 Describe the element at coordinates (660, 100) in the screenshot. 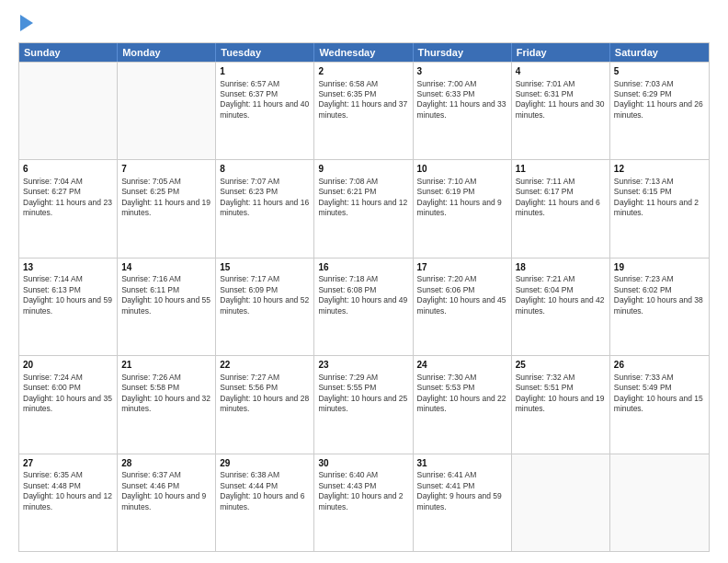

I see `cell-info: Sunrise: 7:03 AM Sunset: 6:29 PM Dayligh…` at that location.